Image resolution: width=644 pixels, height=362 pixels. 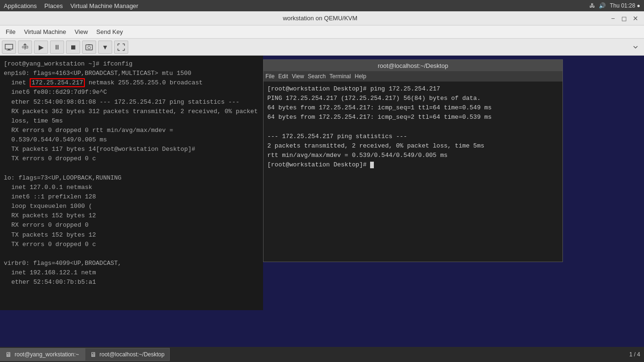 I want to click on maximize-button: ◻, so click(x=624, y=18).